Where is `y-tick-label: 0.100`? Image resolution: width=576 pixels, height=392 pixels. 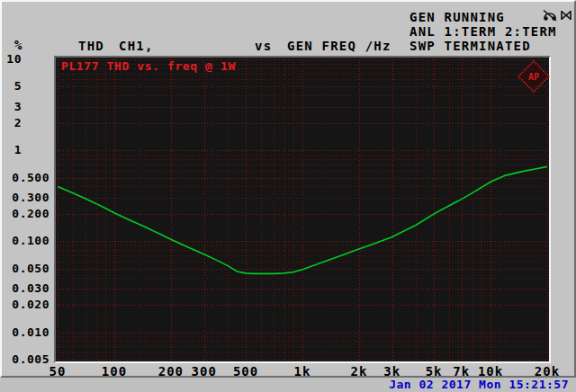 y-tick-label: 0.100 is located at coordinates (31, 241).